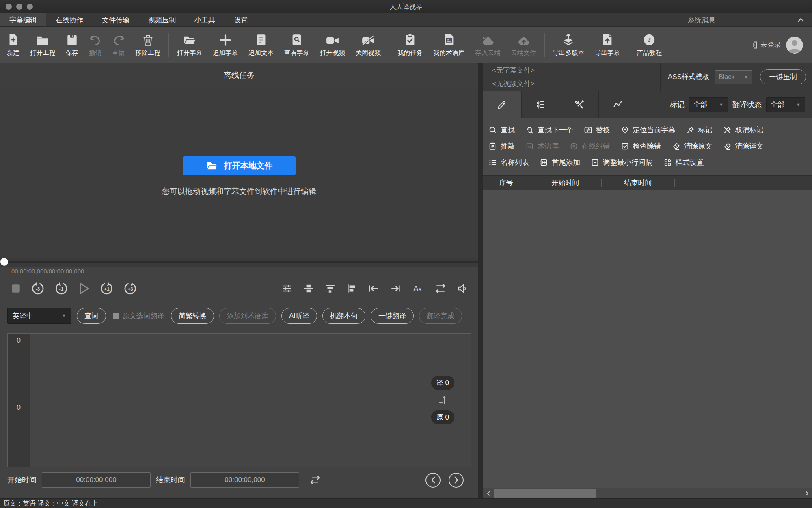  What do you see at coordinates (754, 45) in the screenshot?
I see `login-icon` at bounding box center [754, 45].